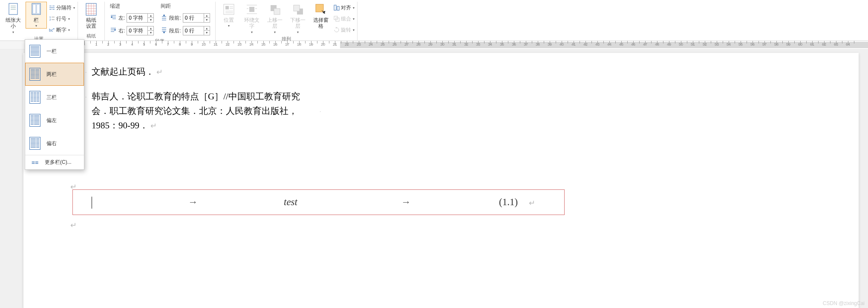 Image resolution: width=868 pixels, height=308 pixels. What do you see at coordinates (91, 16) in the screenshot?
I see `draft-settings-button: 稿纸 设置` at bounding box center [91, 16].